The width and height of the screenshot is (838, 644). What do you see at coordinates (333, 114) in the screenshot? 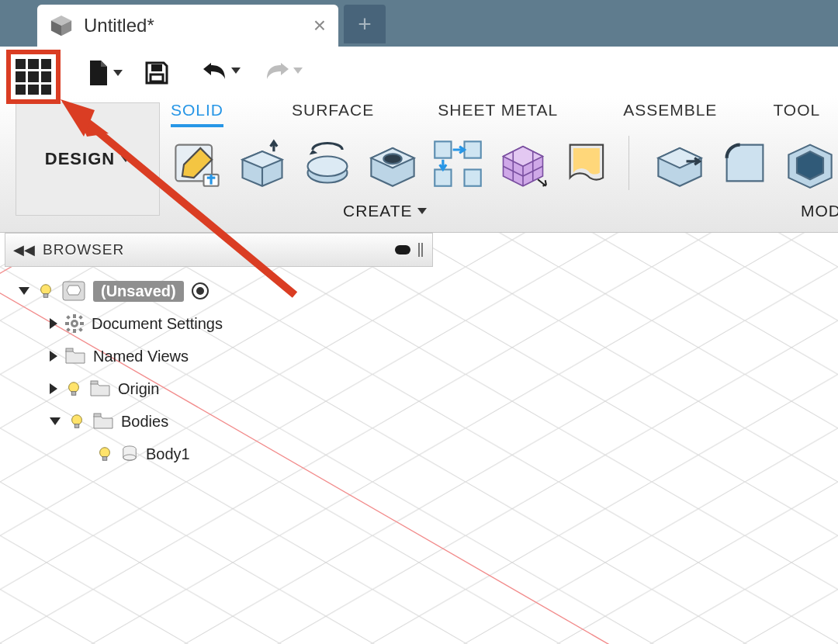
I see `tab-surface: SURFACE` at bounding box center [333, 114].